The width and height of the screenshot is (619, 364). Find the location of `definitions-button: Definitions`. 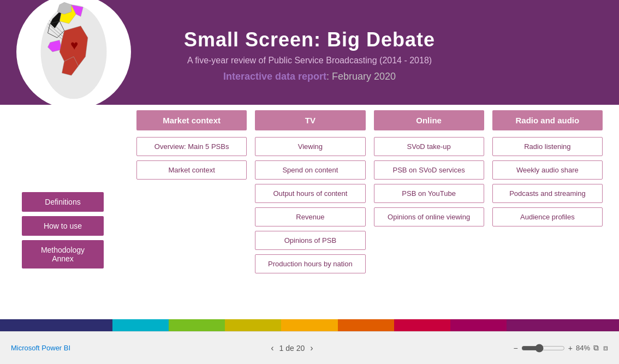

definitions-button: Definitions is located at coordinates (63, 202).